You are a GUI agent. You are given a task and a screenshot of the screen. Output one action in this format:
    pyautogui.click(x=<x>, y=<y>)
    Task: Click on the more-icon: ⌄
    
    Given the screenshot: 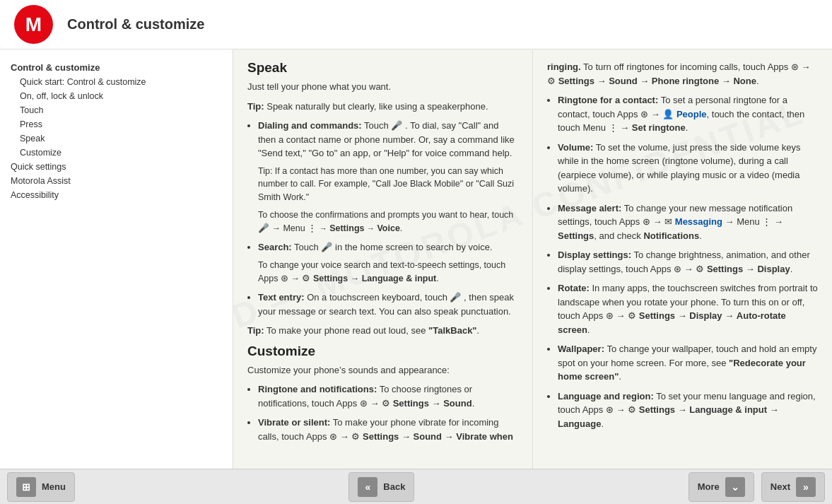 What is the action you would take?
    pyautogui.click(x=735, y=487)
    